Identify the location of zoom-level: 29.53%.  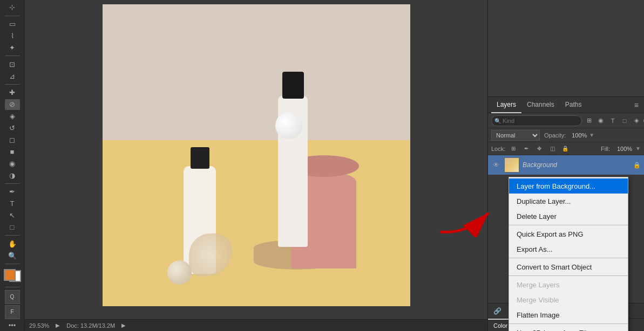
(39, 326).